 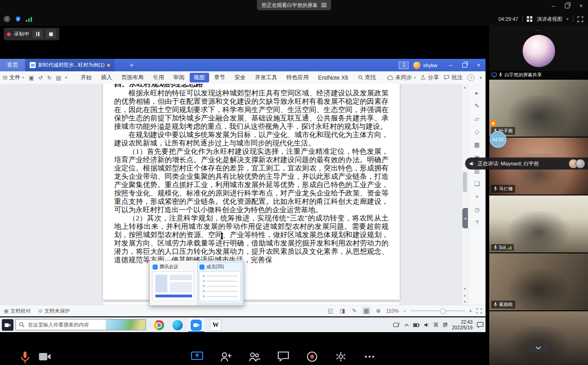 What do you see at coordinates (549, 19) in the screenshot?
I see `view-mode-button: 演讲者视图` at bounding box center [549, 19].